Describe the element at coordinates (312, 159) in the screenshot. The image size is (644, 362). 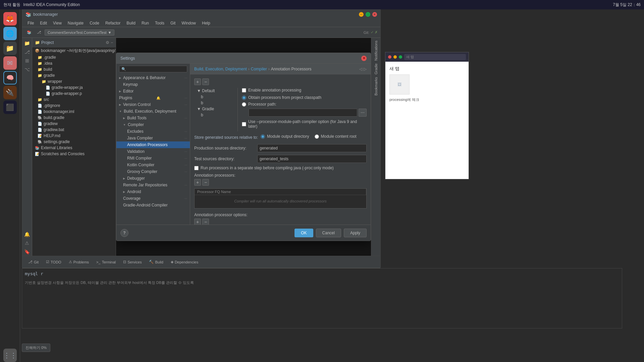
I see `test-sources-input` at that location.